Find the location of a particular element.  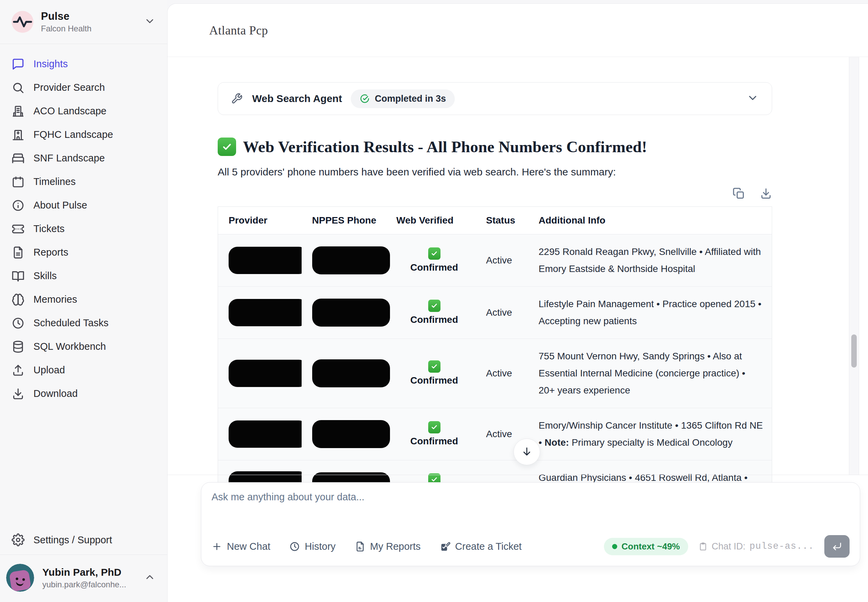

sidebar-item-reports: Reports is located at coordinates (84, 252).